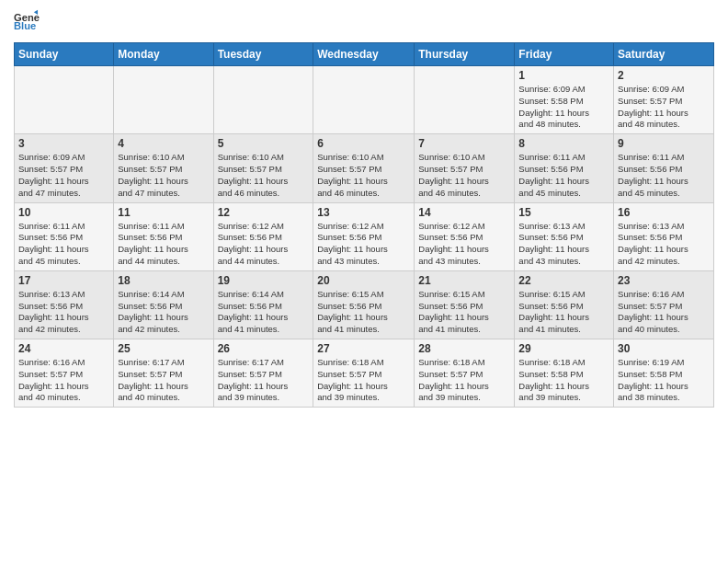 The width and height of the screenshot is (728, 563). Describe the element at coordinates (564, 100) in the screenshot. I see `calendar-cell: 1Sunrise: 6:09 AMSunset: 5:58 PMDaylight…` at that location.